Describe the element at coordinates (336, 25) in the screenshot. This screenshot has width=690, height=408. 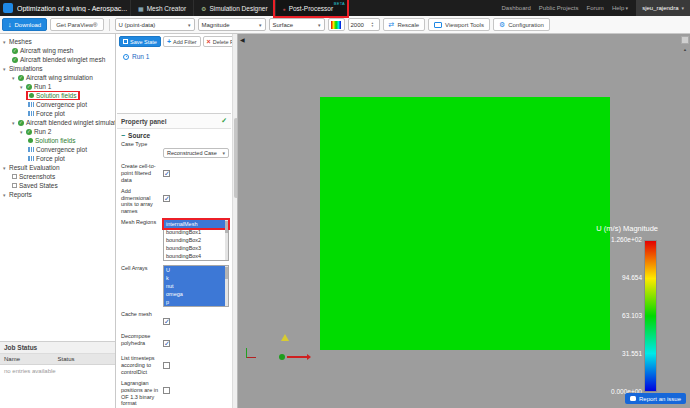
I see `rainbow-colormap-icon` at that location.